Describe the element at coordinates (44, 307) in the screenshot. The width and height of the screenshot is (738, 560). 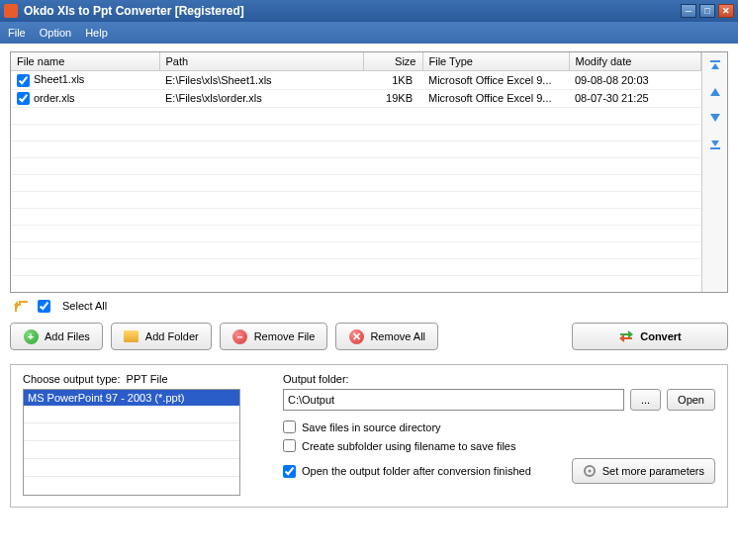
I see `select-all-checkbox` at that location.